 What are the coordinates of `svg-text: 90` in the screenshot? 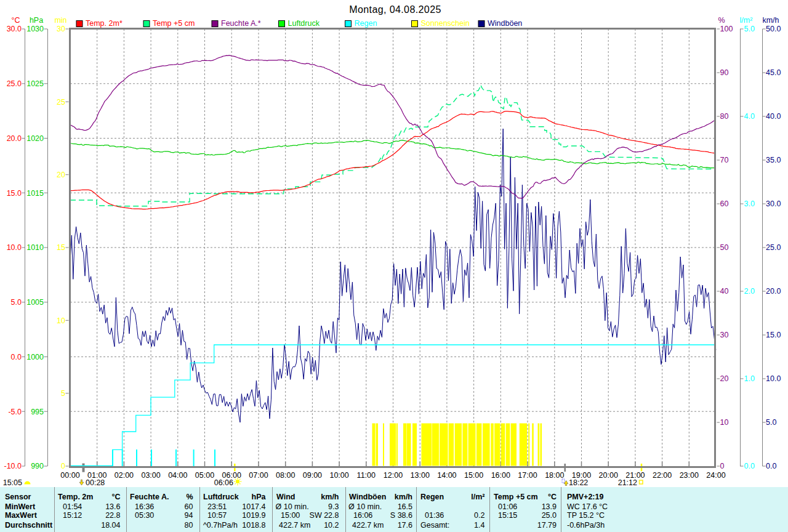 It's located at (725, 73).